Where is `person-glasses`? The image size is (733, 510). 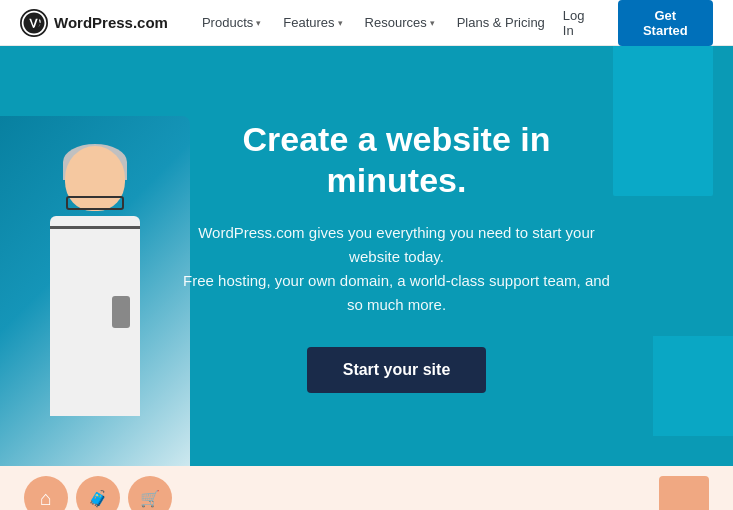 person-glasses is located at coordinates (95, 203).